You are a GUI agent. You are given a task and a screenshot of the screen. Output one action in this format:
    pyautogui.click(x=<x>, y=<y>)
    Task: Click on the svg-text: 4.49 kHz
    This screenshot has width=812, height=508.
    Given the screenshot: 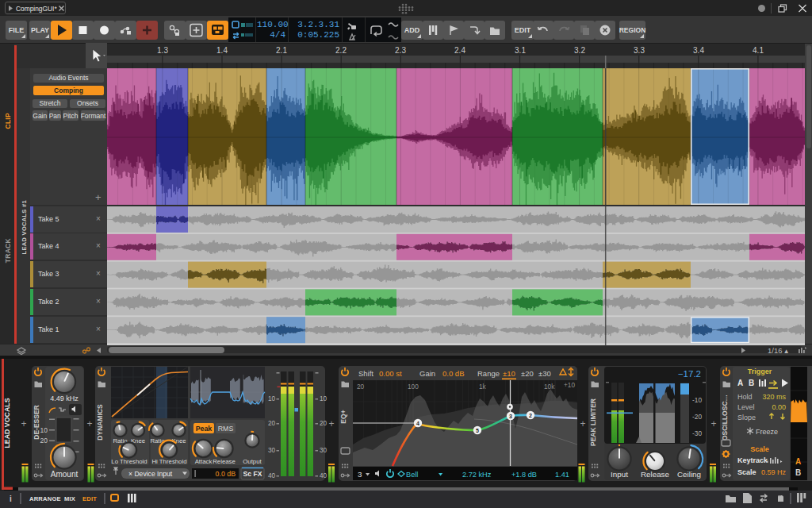 What is the action you would take?
    pyautogui.click(x=64, y=398)
    